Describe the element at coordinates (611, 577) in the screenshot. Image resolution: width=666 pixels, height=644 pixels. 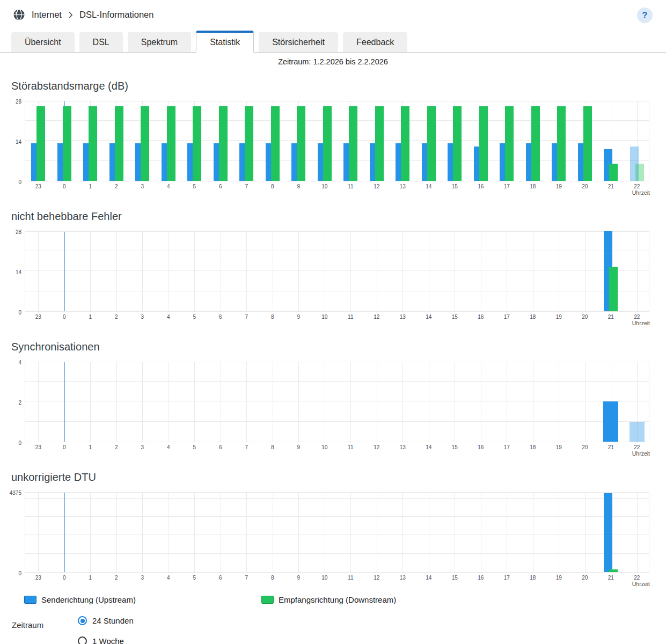
I see `x-axis-label: 21` at that location.